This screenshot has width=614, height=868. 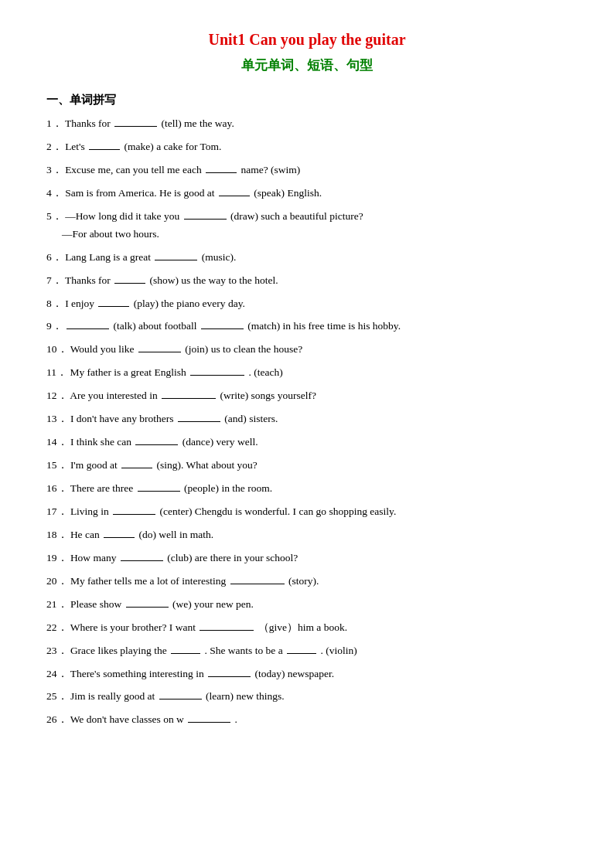 What do you see at coordinates (339, 651) in the screenshot?
I see `item-hint2: . (violin)` at bounding box center [339, 651].